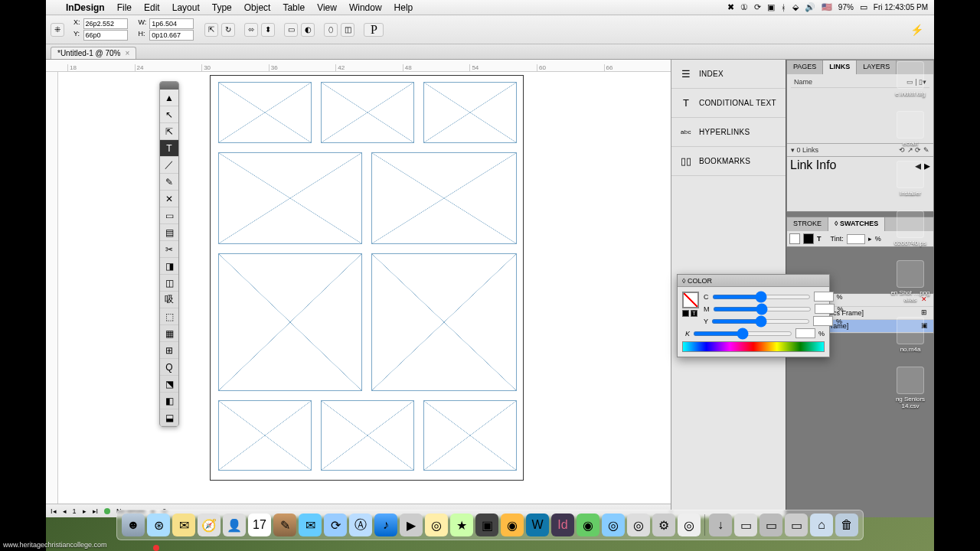 The image size is (980, 551). I want to click on document-tab: *Untitled-1 @ 70% ×, so click(93, 53).